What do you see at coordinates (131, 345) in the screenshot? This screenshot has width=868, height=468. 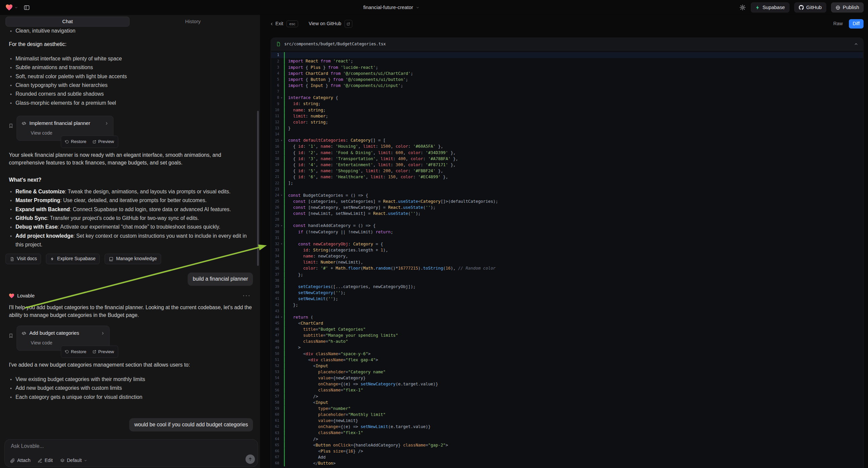 I see `version-card-wrap: Add budget categories View code Restore …` at bounding box center [131, 345].